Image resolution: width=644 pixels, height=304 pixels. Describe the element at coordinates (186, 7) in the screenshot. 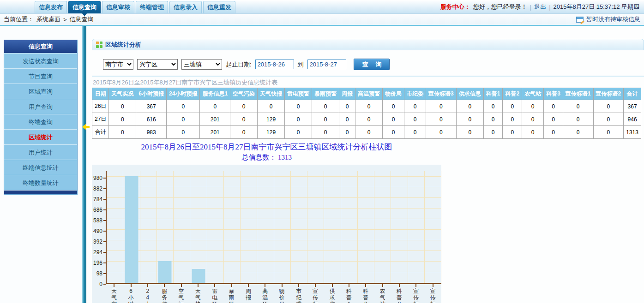

I see `nav-tab: 信息录入` at that location.